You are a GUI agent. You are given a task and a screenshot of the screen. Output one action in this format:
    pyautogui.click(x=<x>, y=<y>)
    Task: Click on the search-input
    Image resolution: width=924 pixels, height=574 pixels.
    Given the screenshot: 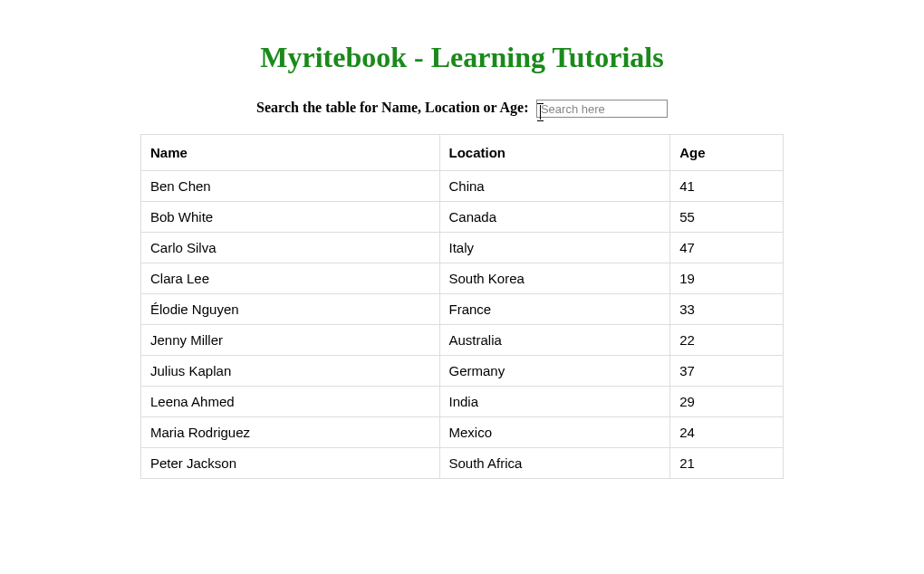 What is the action you would take?
    pyautogui.click(x=602, y=109)
    